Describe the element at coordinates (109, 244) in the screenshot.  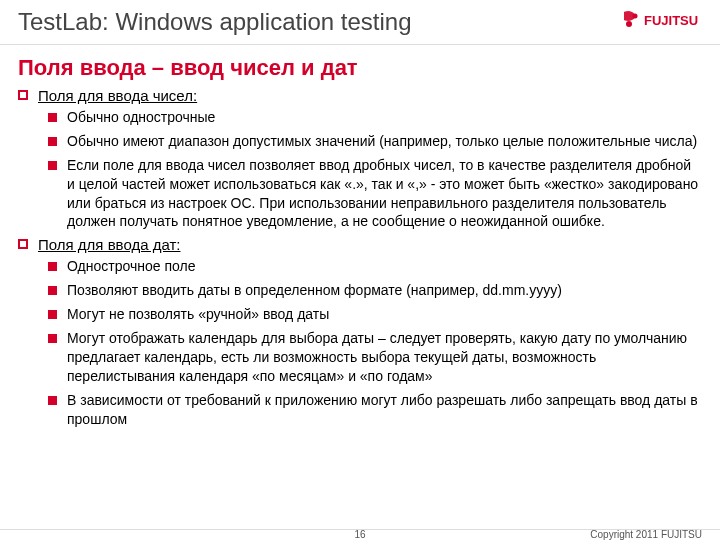
I see `section-title: Поля для ввода дат:` at that location.